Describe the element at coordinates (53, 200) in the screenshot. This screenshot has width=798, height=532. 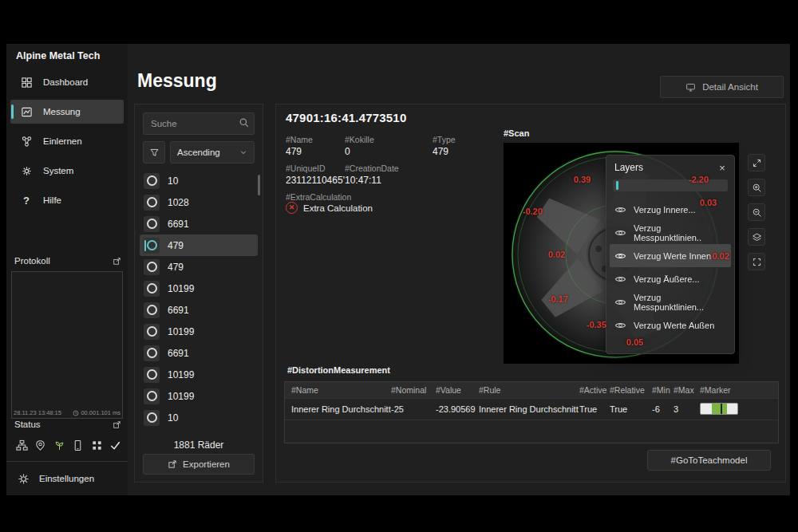
I see `sidebar-item-label: Hilfe` at that location.